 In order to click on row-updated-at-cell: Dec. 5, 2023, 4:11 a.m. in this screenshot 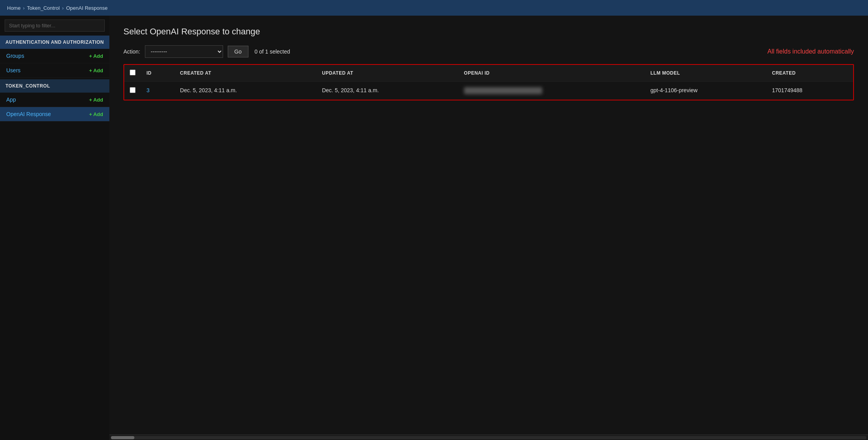, I will do `click(388, 91)`.